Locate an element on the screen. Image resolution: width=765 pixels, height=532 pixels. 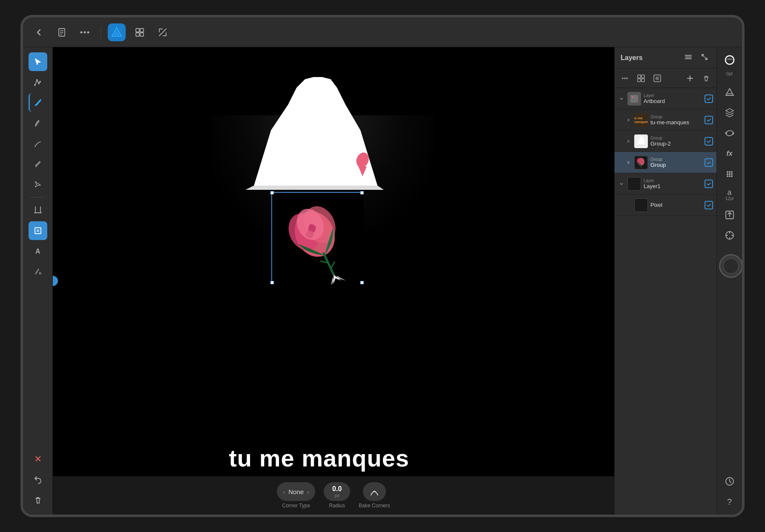
corner-prev-icon: ‹ is located at coordinates (284, 492).